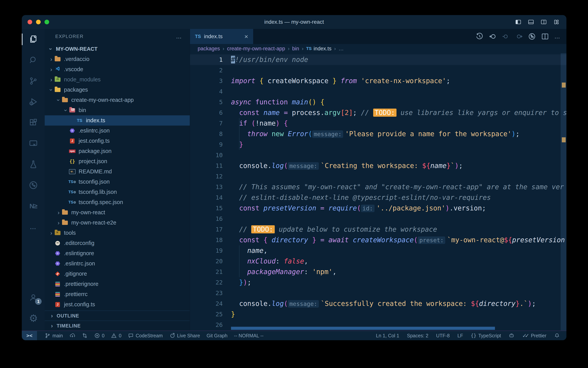  Describe the element at coordinates (378, 251) in the screenshot. I see `code-line: 19 name,` at that location.